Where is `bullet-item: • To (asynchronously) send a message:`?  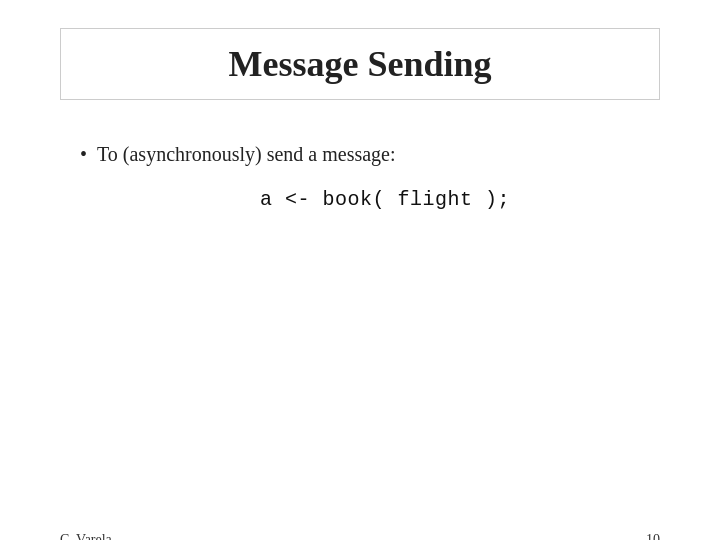 bullet-item: • To (asynchronously) send a message: is located at coordinates (400, 154).